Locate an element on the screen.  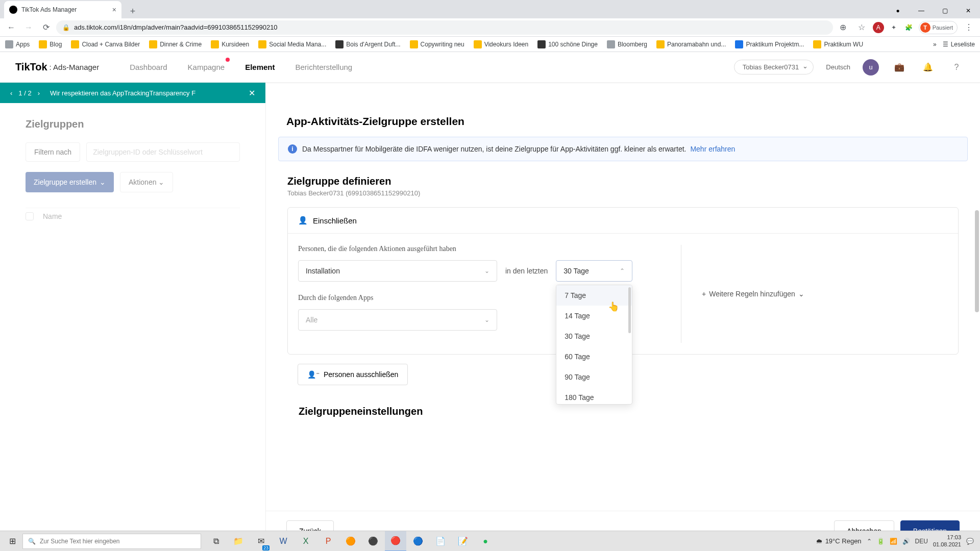
define-audience-subtitle: Tobias Becker0731 (6991038651152990210) is located at coordinates (623, 193).